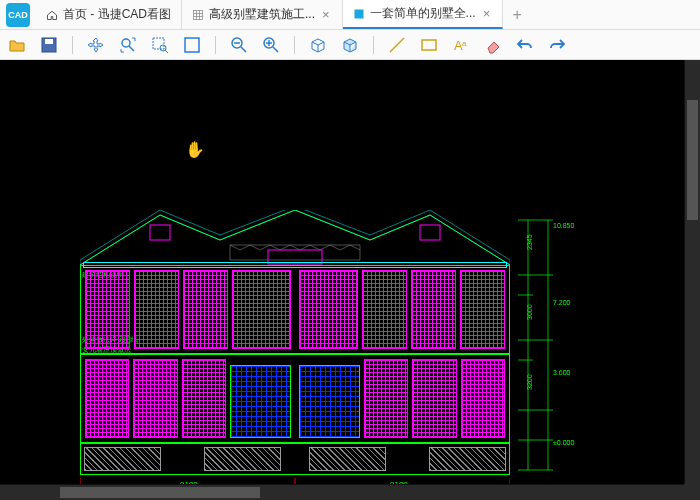 Image resolution: width=700 pixels, height=500 pixels. Describe the element at coordinates (461, 45) in the screenshot. I see `text-tool-button: Aa` at that location.